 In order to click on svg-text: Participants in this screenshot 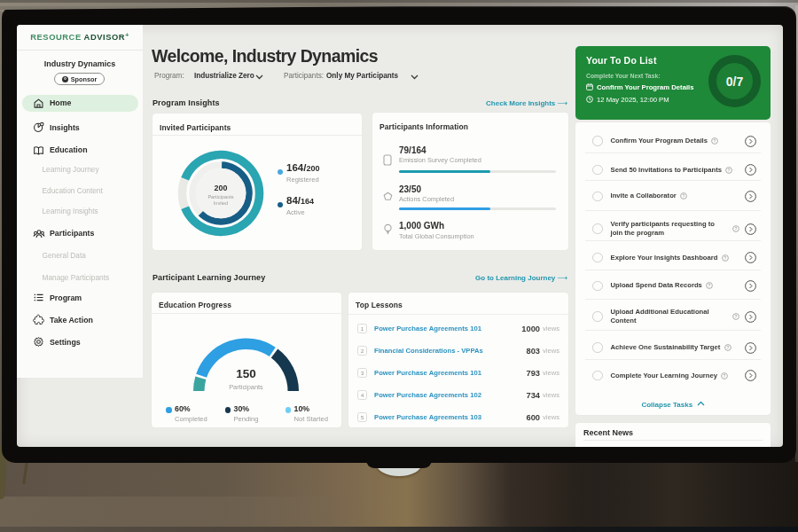, I will do `click(220, 197)`.